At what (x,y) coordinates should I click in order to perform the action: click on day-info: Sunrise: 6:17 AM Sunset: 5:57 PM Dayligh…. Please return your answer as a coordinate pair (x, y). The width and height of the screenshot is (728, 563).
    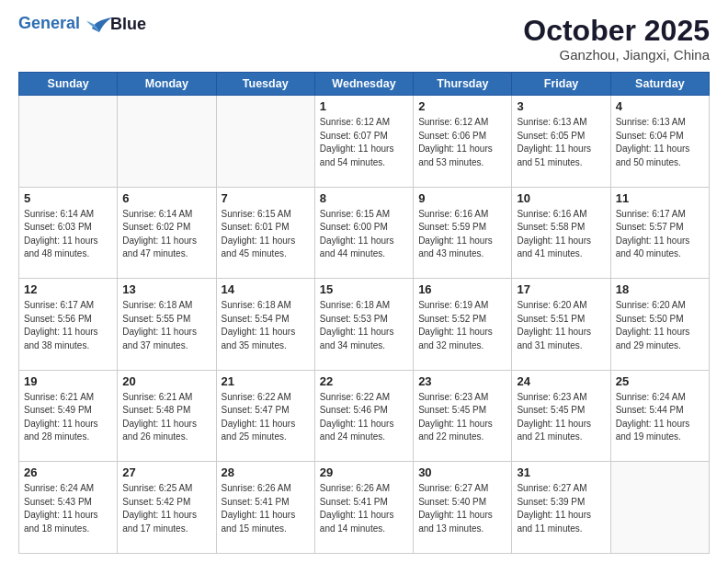
    Looking at the image, I should click on (660, 235).